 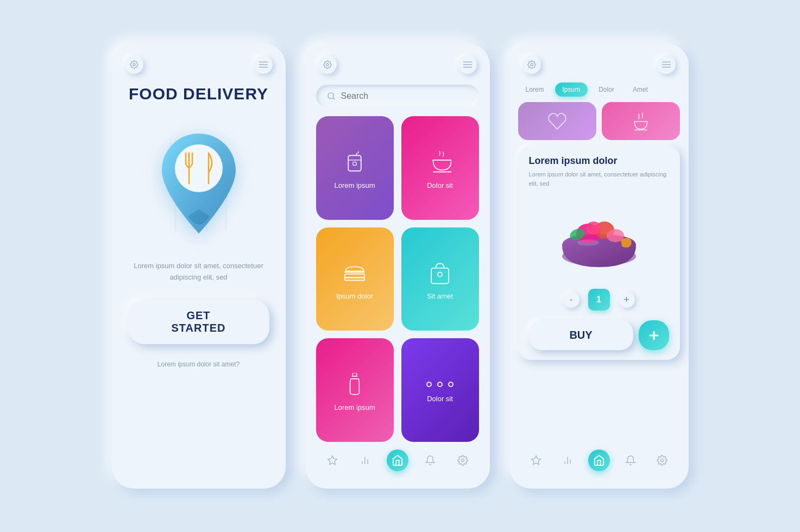 I want to click on product-description: Lorem ipsum dolor sit amet, consectetuer…, so click(x=599, y=179).